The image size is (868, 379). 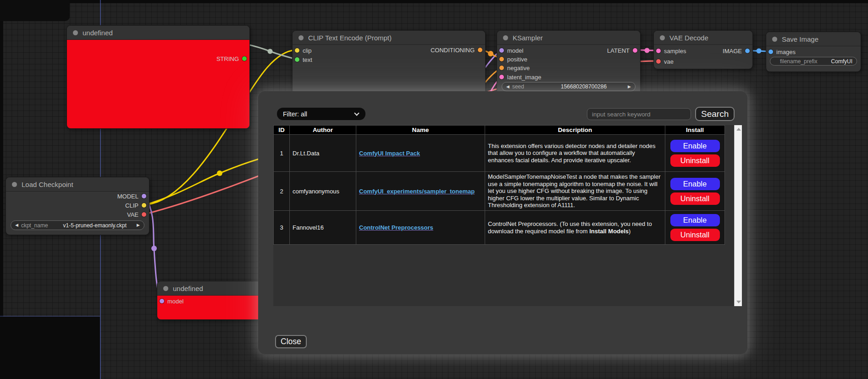 What do you see at coordinates (95, 225) in the screenshot?
I see `widget-value: v1-5-pruned-emaonly.ckpt` at bounding box center [95, 225].